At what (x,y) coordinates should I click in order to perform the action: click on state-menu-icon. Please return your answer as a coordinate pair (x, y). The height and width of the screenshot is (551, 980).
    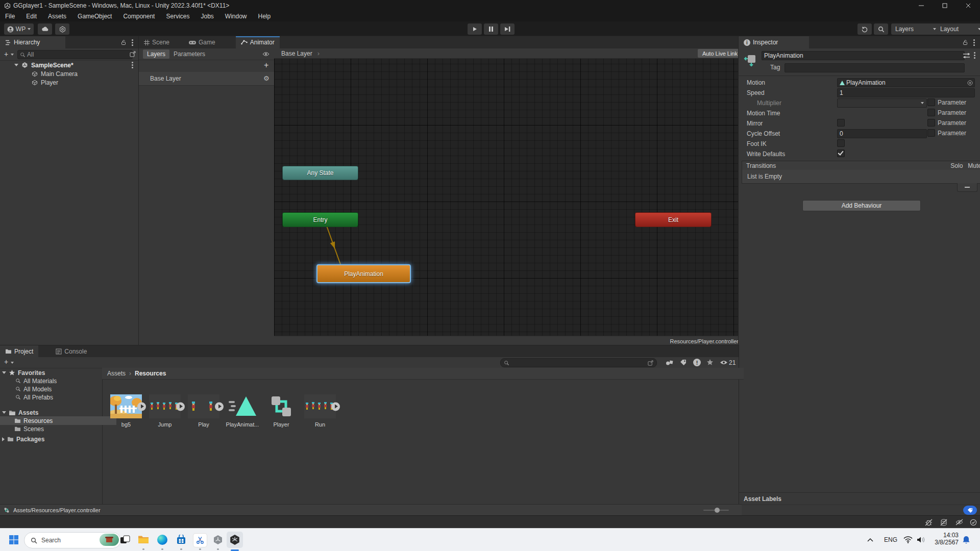
    Looking at the image, I should click on (975, 55).